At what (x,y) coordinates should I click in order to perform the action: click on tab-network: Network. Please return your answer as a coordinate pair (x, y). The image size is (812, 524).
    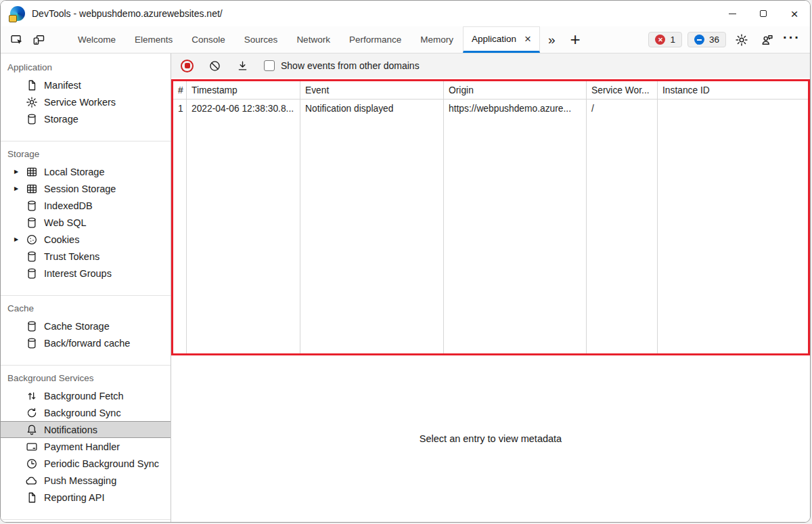
    Looking at the image, I should click on (313, 39).